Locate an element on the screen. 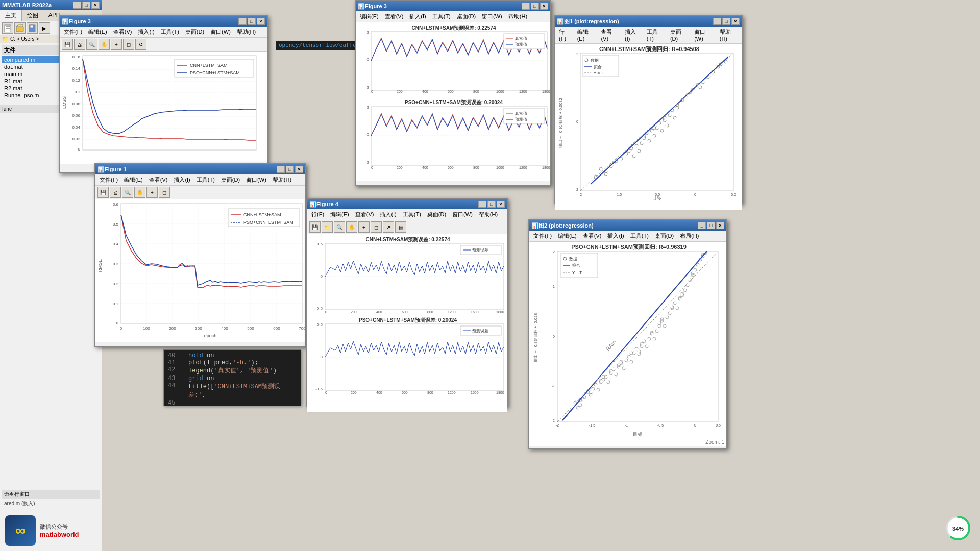 The width and height of the screenshot is (980, 551). frc-insert: 插入(I) is located at coordinates (633, 35).